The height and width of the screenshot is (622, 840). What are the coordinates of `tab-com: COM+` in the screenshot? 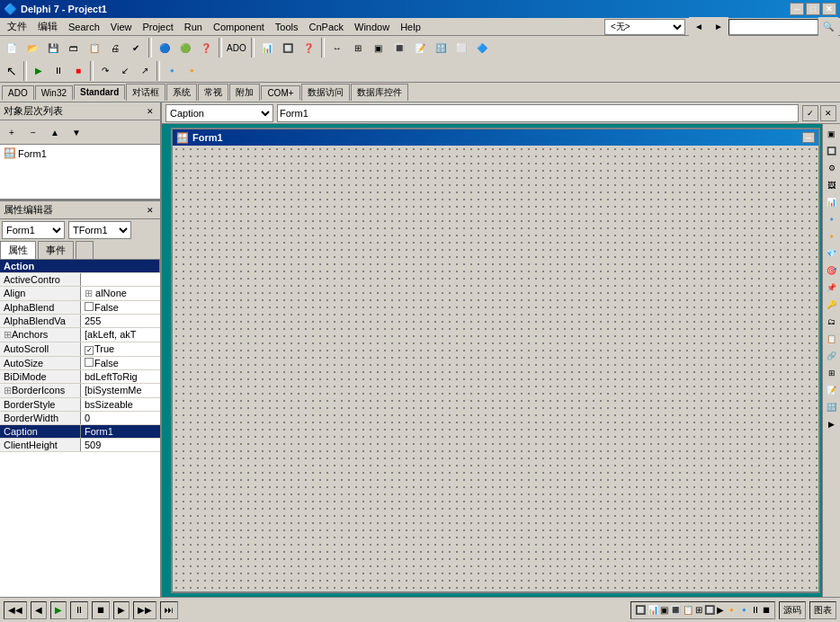 It's located at (281, 93).